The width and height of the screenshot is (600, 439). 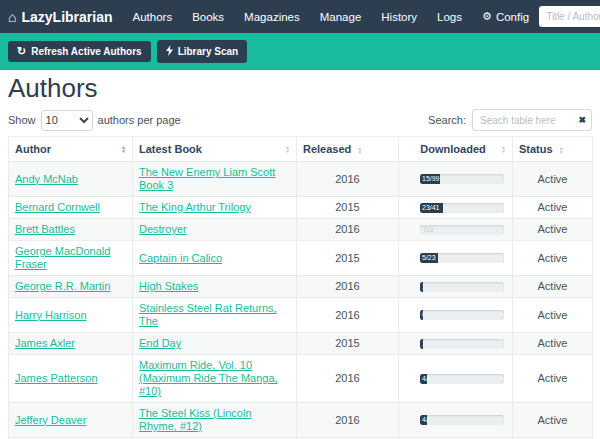 I want to click on nav-item-books: Books, so click(x=208, y=16).